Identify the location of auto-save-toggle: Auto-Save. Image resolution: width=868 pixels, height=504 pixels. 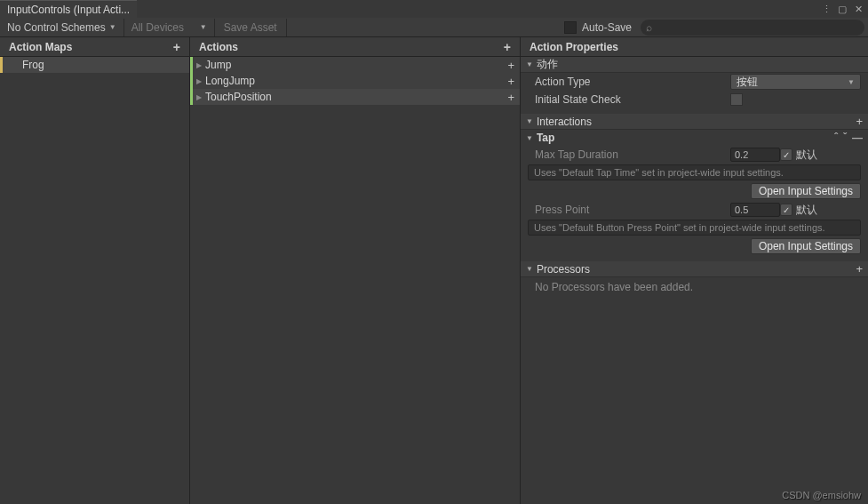
(598, 28).